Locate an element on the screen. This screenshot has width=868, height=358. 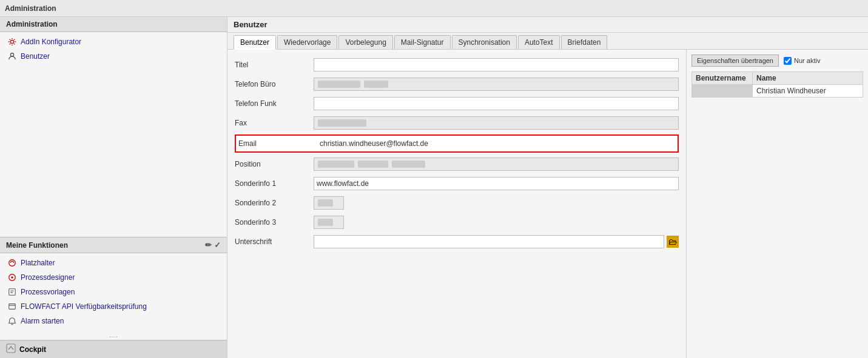
meine-funktionen-header: Meine Funktionen ✏ ✓ is located at coordinates (113, 245).